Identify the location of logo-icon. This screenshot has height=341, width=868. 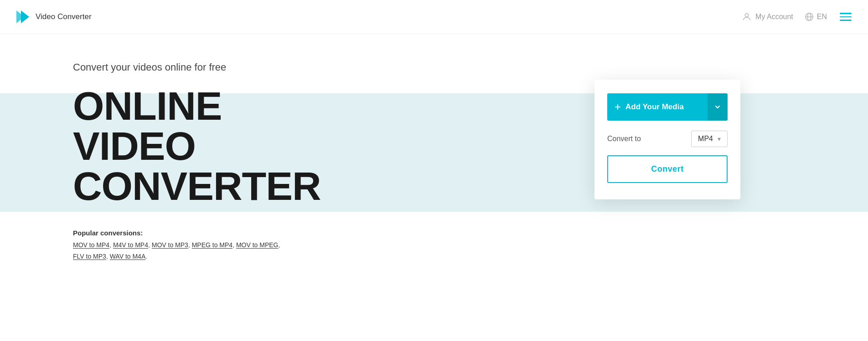
(23, 17).